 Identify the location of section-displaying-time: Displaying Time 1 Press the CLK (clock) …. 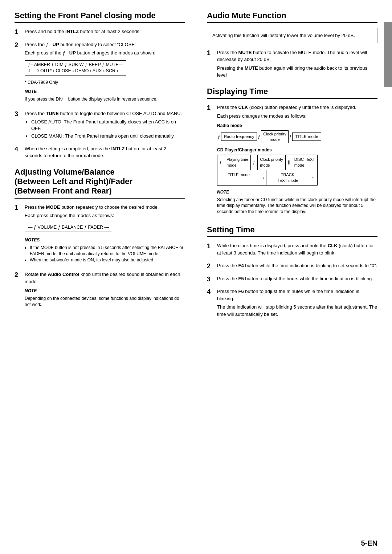
(292, 152).